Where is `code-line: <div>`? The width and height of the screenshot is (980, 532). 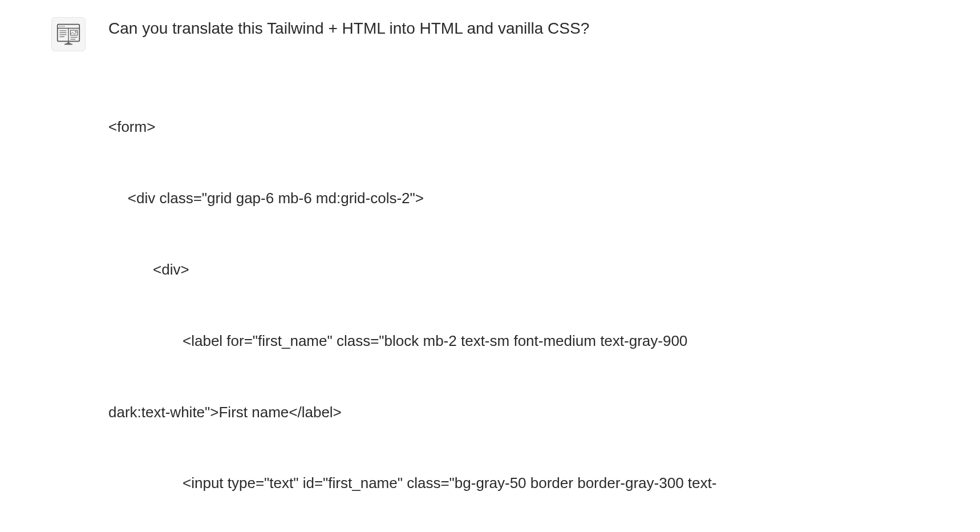
code-line: <div> is located at coordinates (519, 270).